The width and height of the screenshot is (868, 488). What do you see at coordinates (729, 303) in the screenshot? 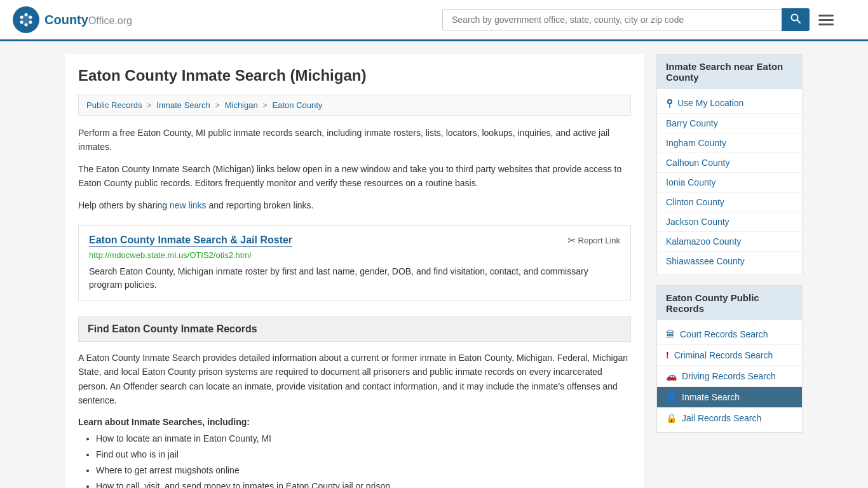
I see `public-records-header: Eaton County Public Records` at bounding box center [729, 303].